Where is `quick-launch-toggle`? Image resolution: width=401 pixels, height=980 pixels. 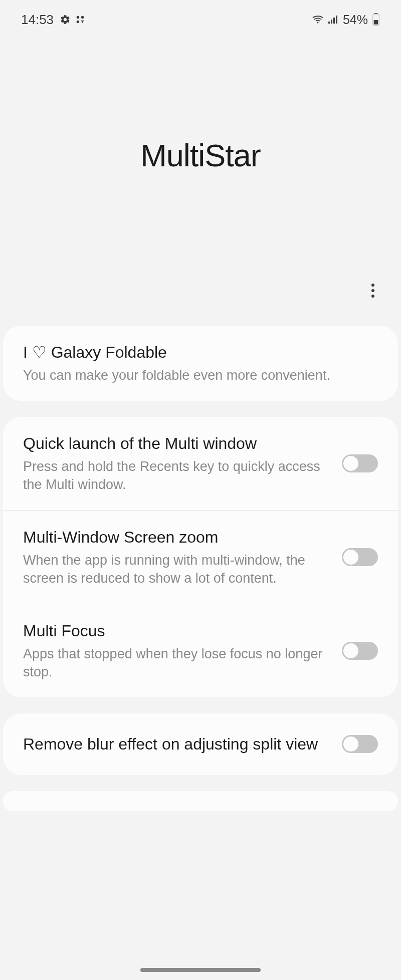 quick-launch-toggle is located at coordinates (360, 463).